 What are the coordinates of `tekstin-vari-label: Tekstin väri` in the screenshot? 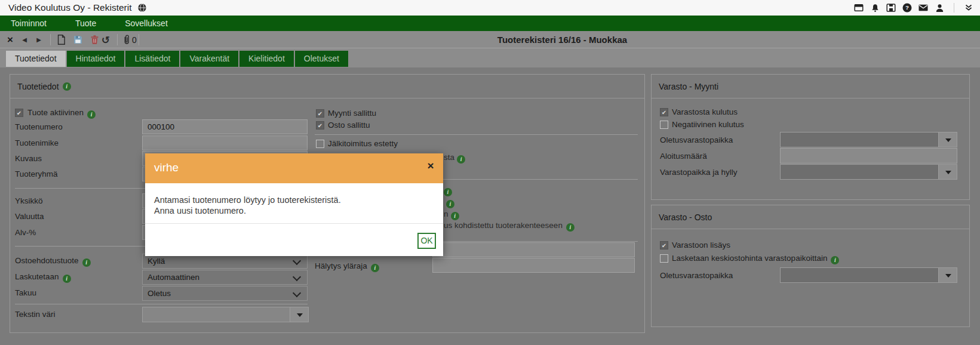 It's located at (35, 315).